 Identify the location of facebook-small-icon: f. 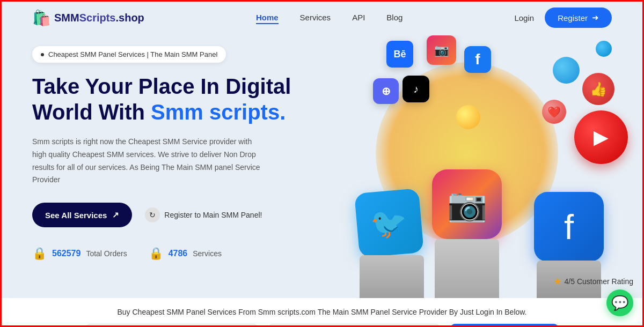
(478, 60).